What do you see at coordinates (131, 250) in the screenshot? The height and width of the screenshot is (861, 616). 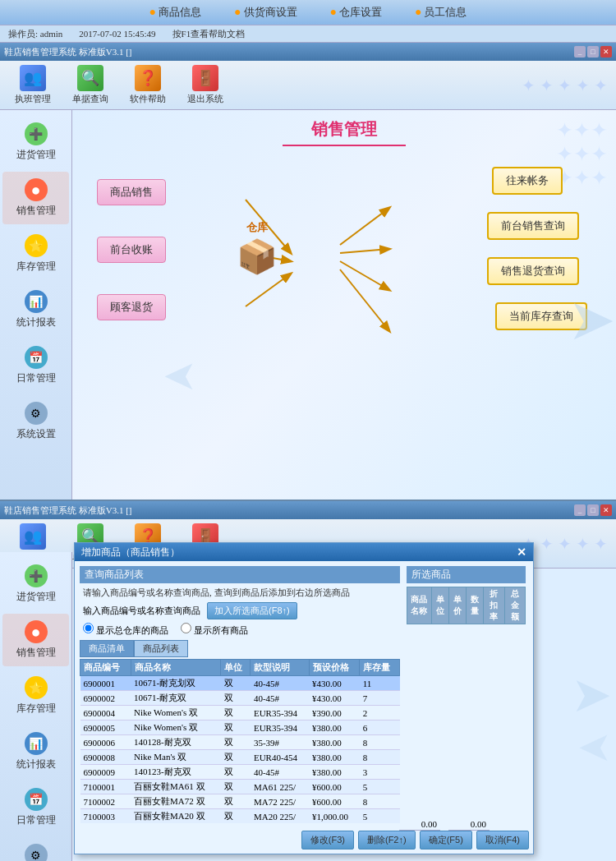 I see `front-desk-receipt-box: 前台收账` at bounding box center [131, 250].